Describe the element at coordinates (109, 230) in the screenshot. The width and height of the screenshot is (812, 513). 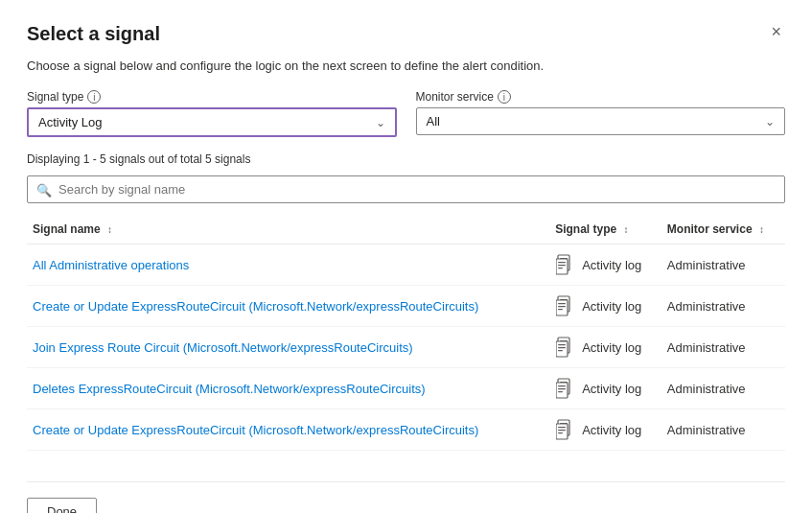
I see `sort-signal-name-icon: ↕` at that location.